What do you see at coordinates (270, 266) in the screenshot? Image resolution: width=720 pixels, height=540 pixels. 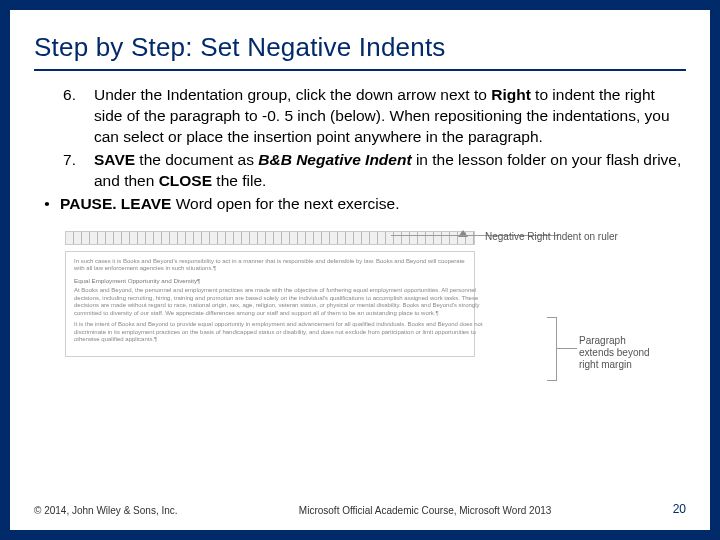 I see `doc-paragraph: In such cases it is Books and Beyond's r…` at bounding box center [270, 266].